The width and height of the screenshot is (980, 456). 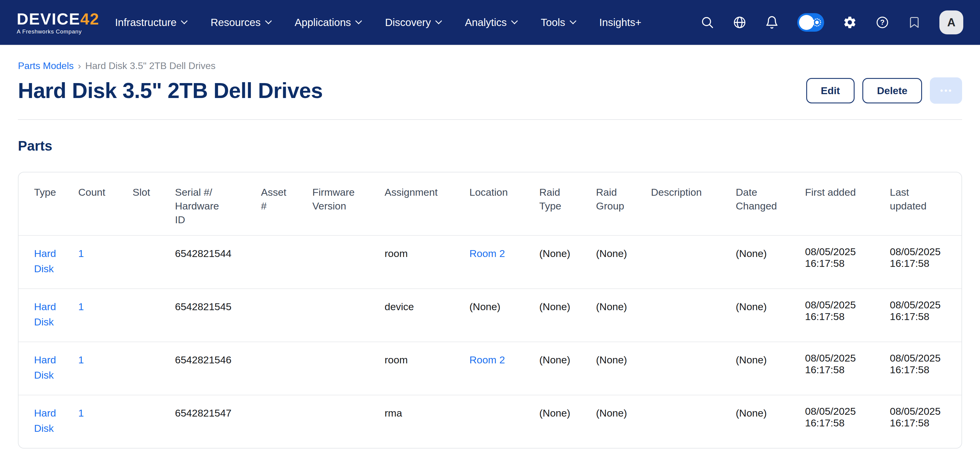 I want to click on column-header-asset: Asset #, so click(x=287, y=204).